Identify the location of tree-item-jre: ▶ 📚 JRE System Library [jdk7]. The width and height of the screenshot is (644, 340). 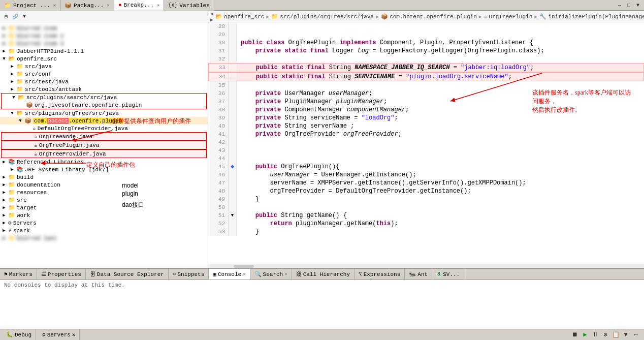
(104, 170).